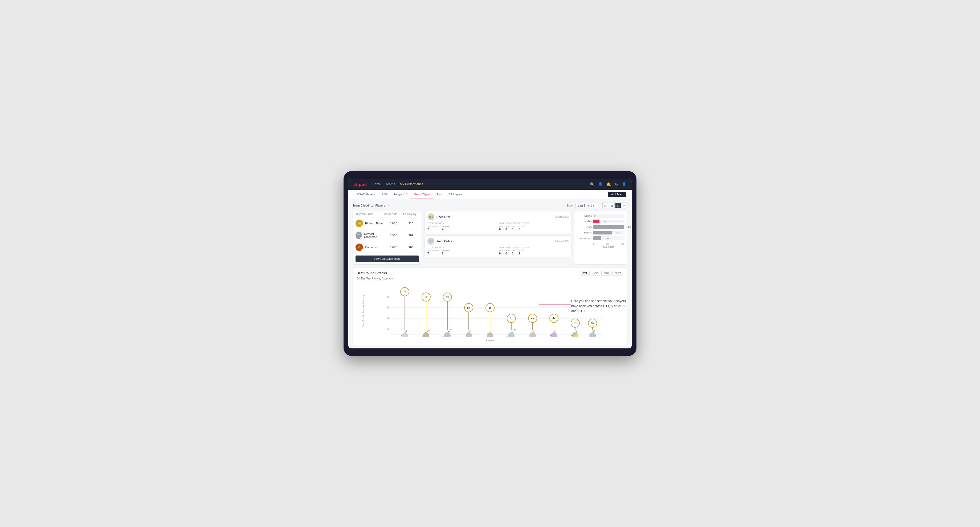 This screenshot has height=527, width=980. Describe the element at coordinates (602, 273) in the screenshot. I see `streaks-filter-controls: OTT APP ARG PUTT` at that location.